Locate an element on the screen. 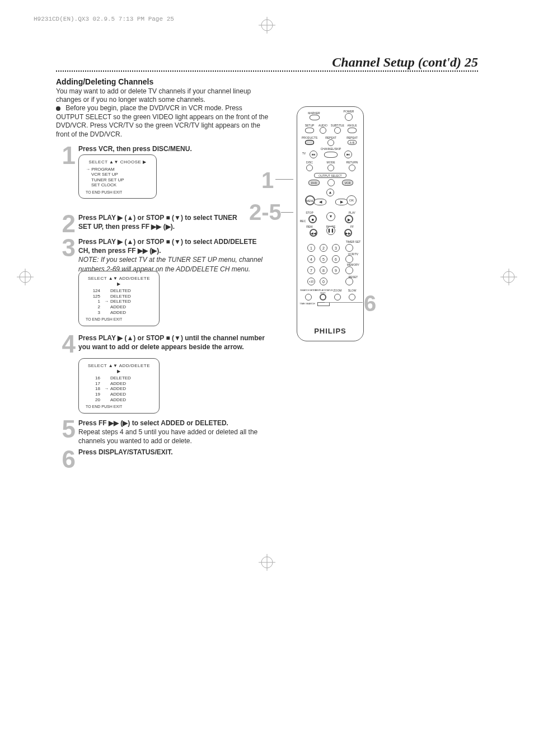 The image size is (534, 756). skip-prev-button: ⏮ is located at coordinates (313, 154).